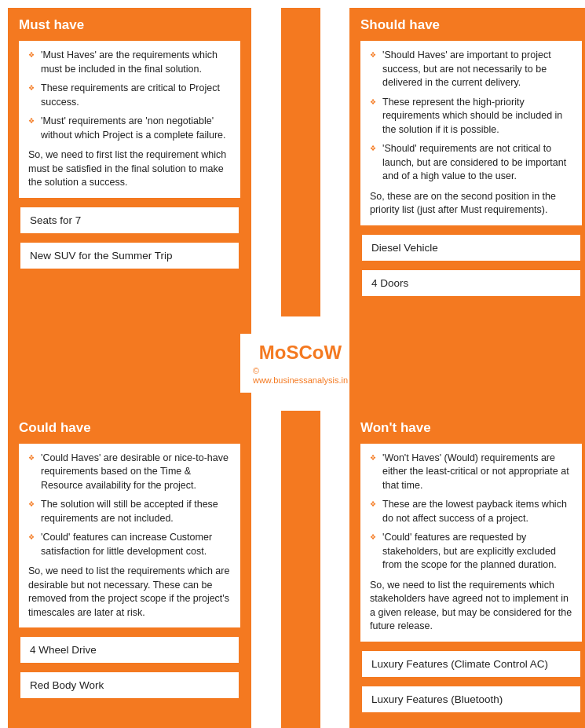  What do you see at coordinates (301, 162) in the screenshot?
I see `vertical-arm-top` at bounding box center [301, 162].